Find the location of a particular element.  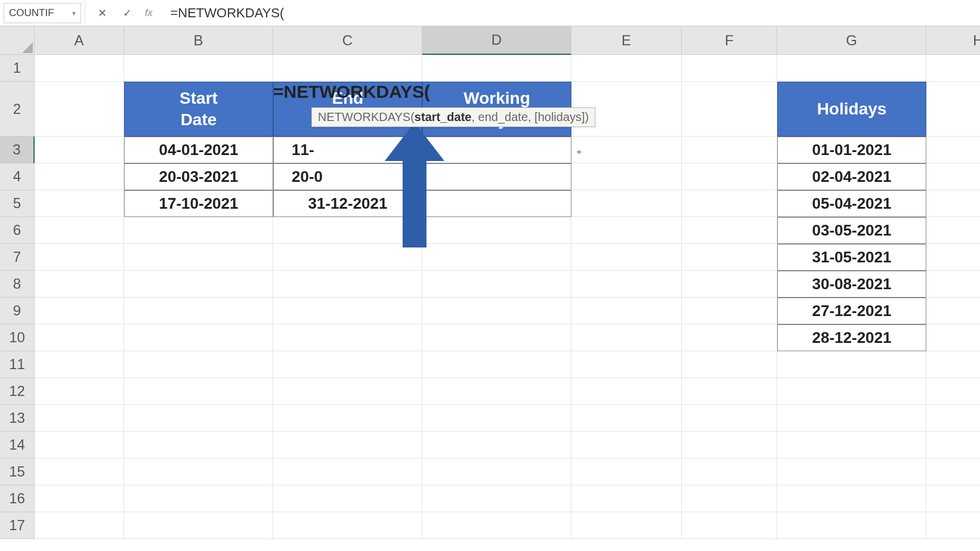

cell-D5 is located at coordinates (497, 204).